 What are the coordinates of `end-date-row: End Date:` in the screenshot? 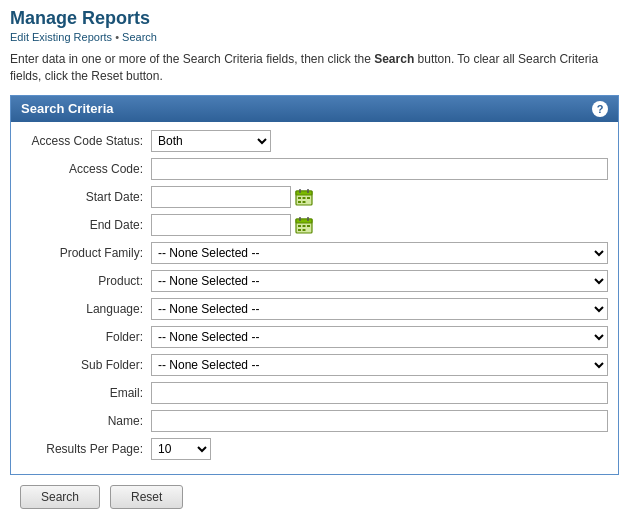 It's located at (314, 225).